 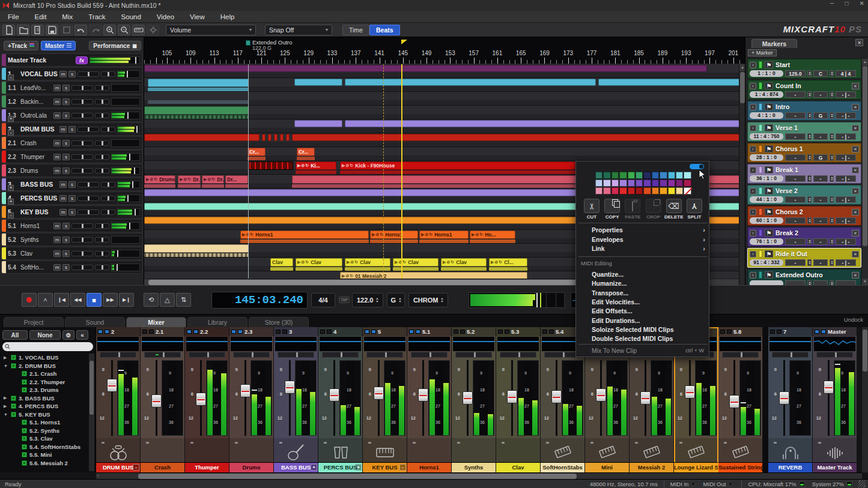 I want to click on save-icon, so click(x=52, y=30).